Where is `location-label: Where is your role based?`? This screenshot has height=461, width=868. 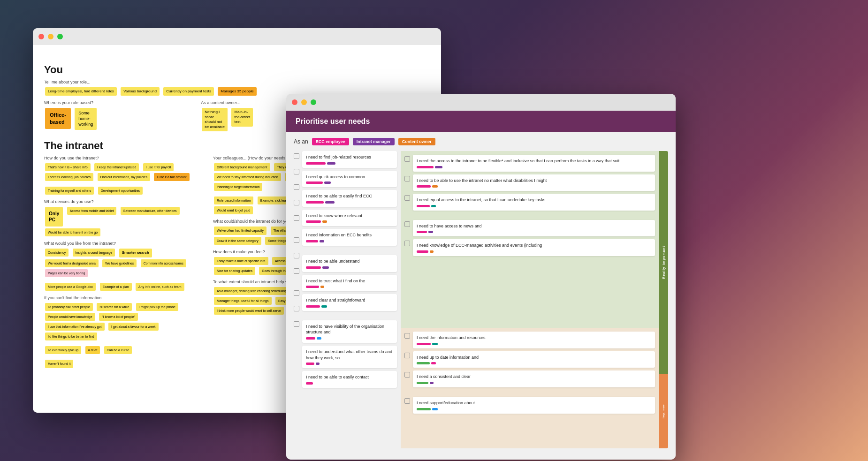 location-label: Where is your role based? is located at coordinates (71, 103).